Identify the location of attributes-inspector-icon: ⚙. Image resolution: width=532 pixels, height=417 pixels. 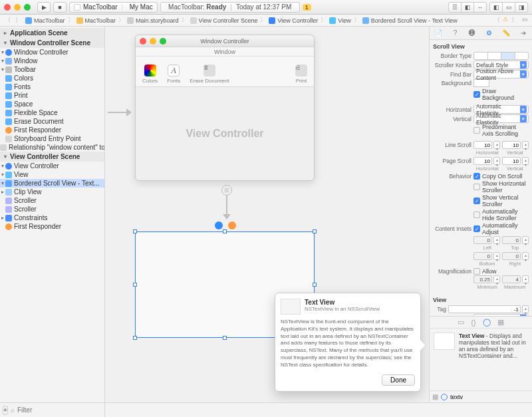
(489, 33).